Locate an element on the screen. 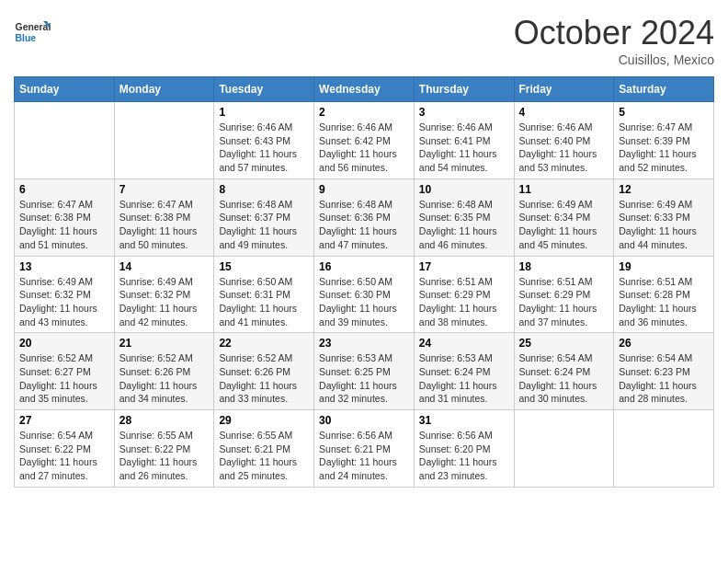 The image size is (728, 563). month-title: October 2024 is located at coordinates (614, 33).